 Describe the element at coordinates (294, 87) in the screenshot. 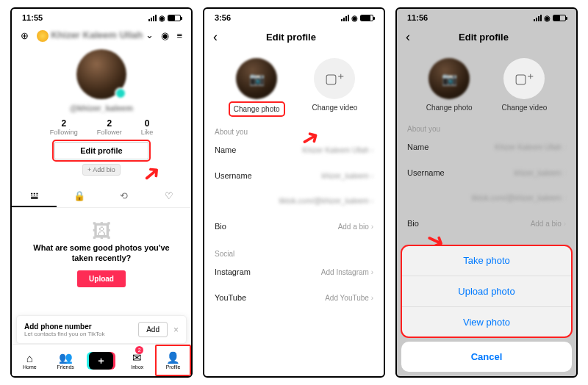

I see `media-row: 📷 Change photo ➜ ▢⁺ Change video` at that location.